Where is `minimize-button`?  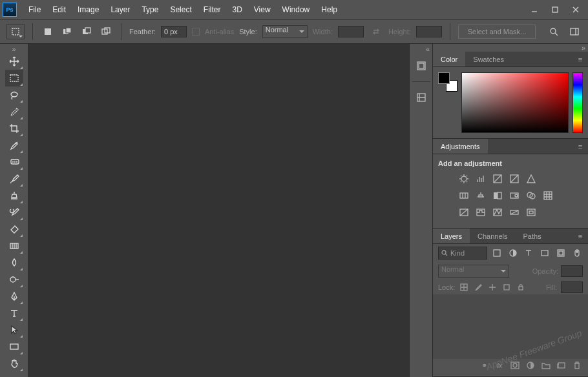
minimize-button is located at coordinates (534, 10).